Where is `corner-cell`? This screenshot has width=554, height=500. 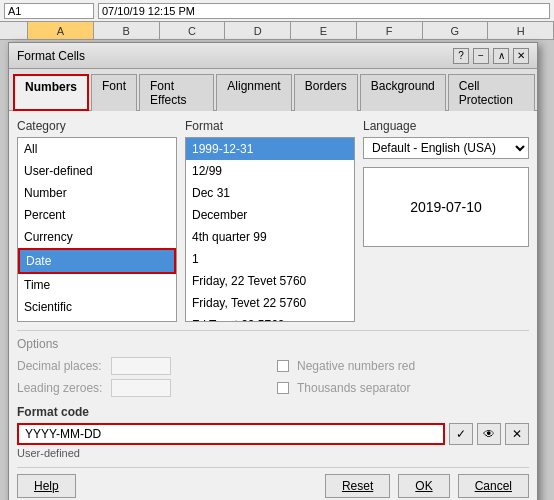
corner-cell is located at coordinates (14, 30).